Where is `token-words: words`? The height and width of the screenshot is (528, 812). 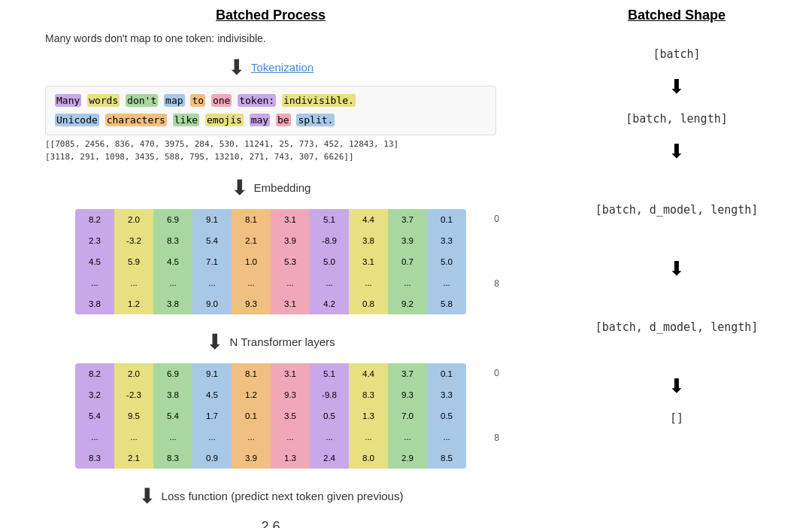 token-words: words is located at coordinates (104, 101).